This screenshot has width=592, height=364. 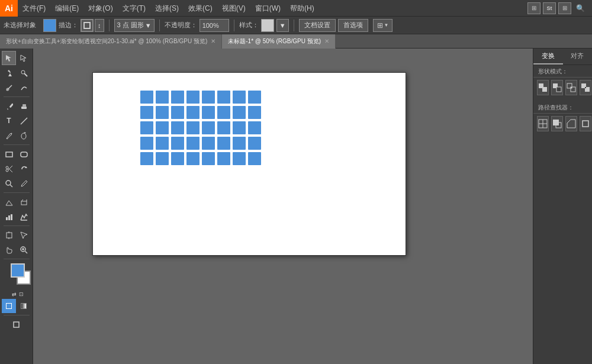 I want to click on style-color-swatch, so click(x=268, y=25).